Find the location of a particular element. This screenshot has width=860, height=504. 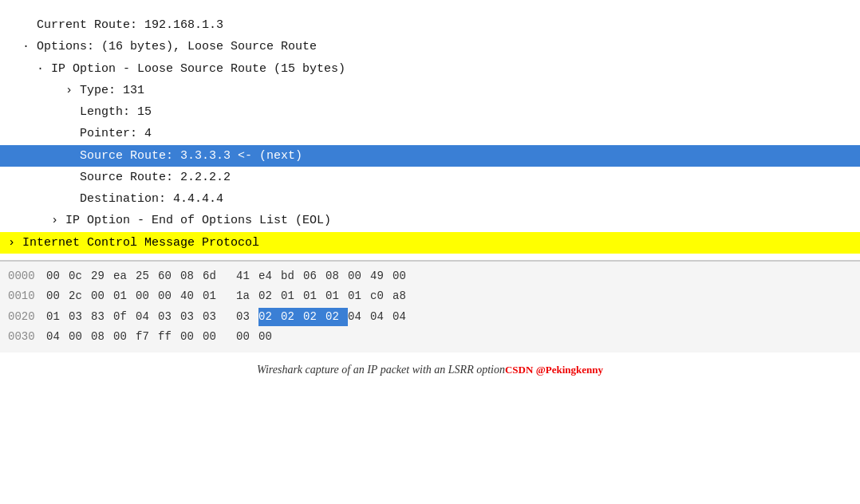

hex-byte-group: 01 03 83 0f 04 03 03 03 is located at coordinates (136, 317).